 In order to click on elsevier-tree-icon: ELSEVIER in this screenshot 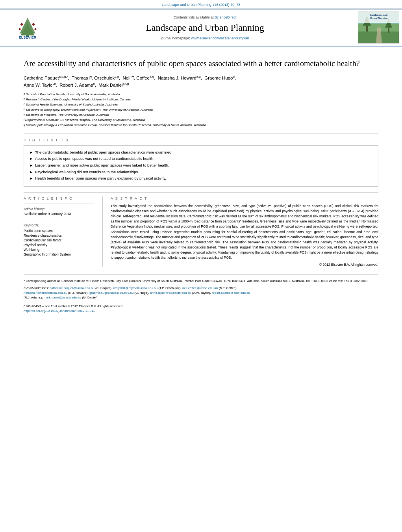, I will do `click(28, 28)`.